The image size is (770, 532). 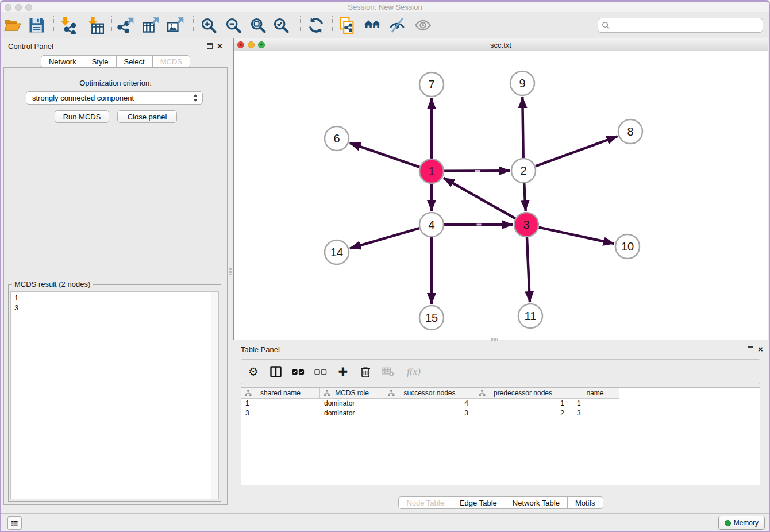 I want to click on task-history-button, so click(x=15, y=523).